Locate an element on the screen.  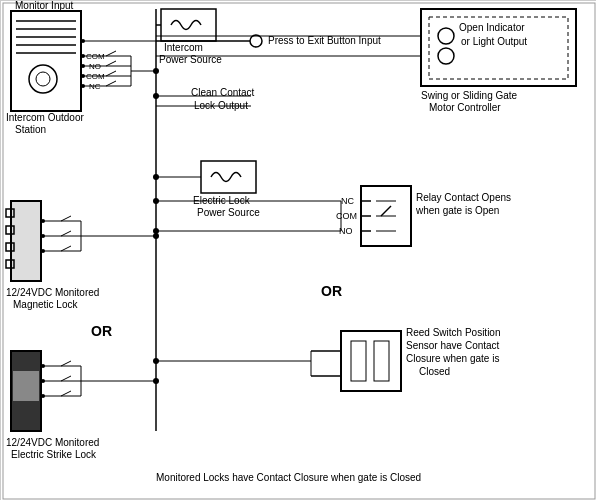
svg-text: Reed Switch Position is located at coordinates (454, 332).